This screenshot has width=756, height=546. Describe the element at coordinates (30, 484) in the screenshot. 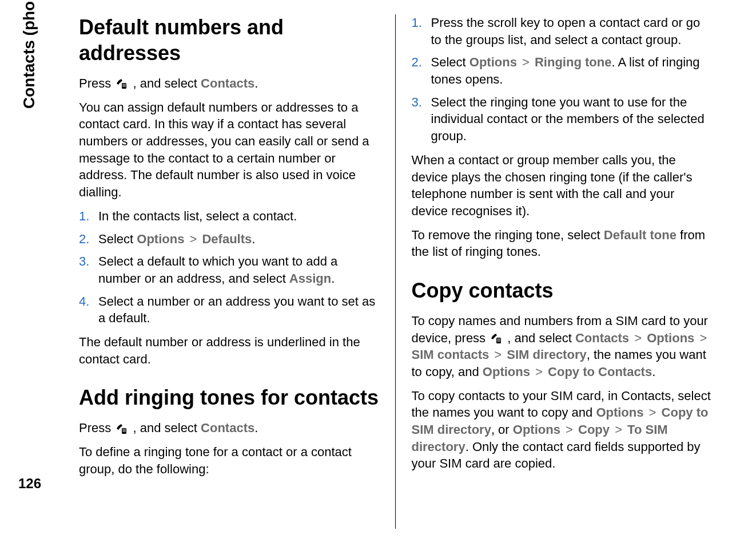

I see `page-number: 126` at that location.